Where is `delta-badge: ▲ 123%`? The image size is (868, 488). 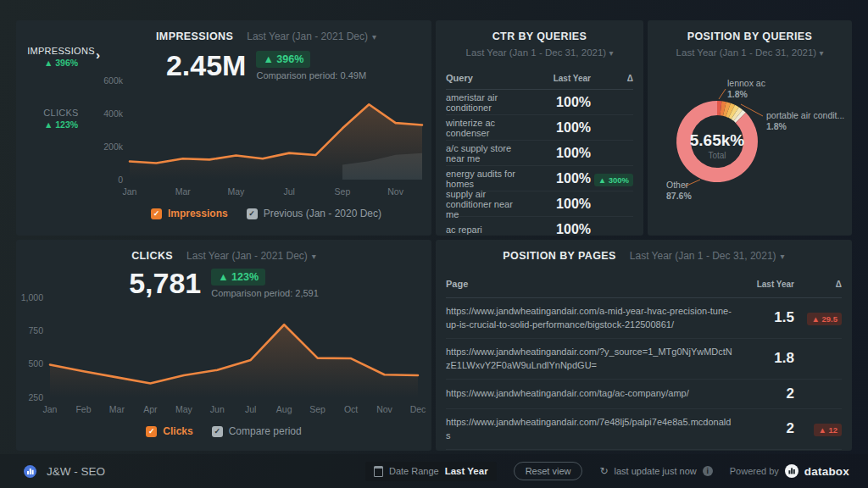 delta-badge: ▲ 123% is located at coordinates (238, 277).